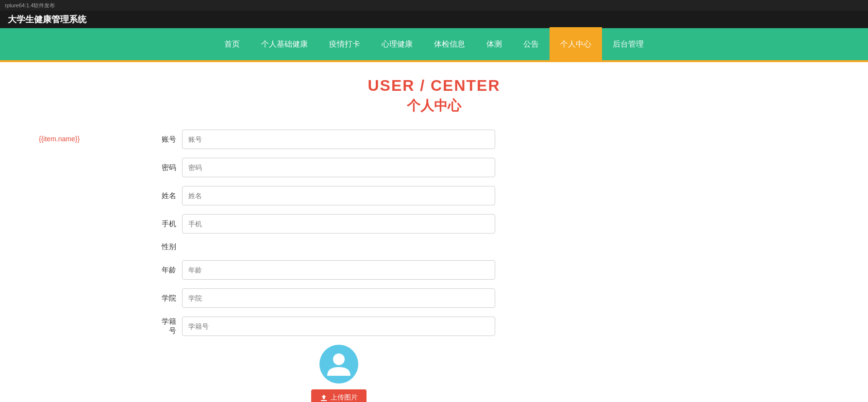 The image size is (868, 402). I want to click on label-age: 年龄, so click(169, 270).